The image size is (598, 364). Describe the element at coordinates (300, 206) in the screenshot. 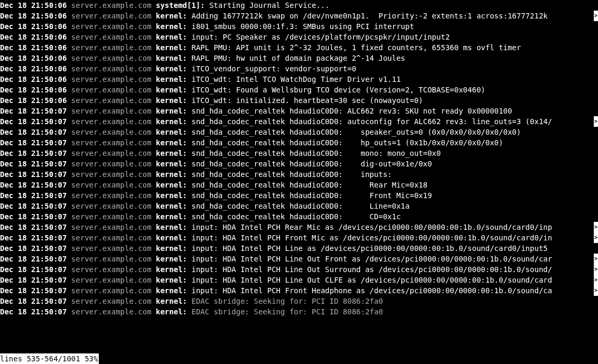

I see `log-message: snd_hda_codec_realtek hdaudioC0D0: Line=…` at that location.